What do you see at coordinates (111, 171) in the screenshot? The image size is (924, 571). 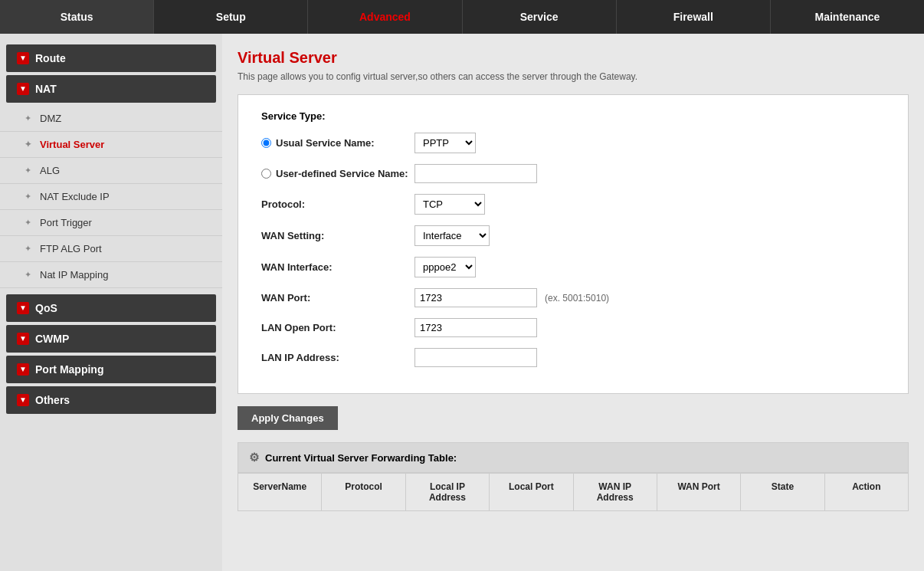 I see `sidebar-item-alg: ✦ ALG` at bounding box center [111, 171].